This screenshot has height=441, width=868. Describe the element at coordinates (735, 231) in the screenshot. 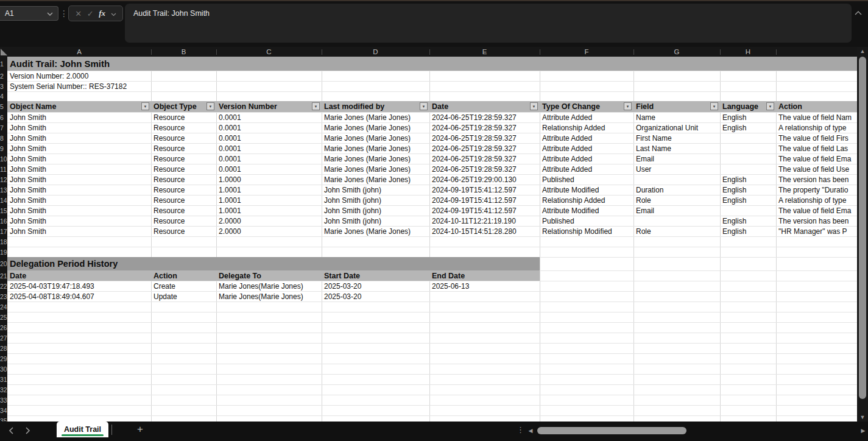

I see `audit-cell-r17-c7: English` at that location.